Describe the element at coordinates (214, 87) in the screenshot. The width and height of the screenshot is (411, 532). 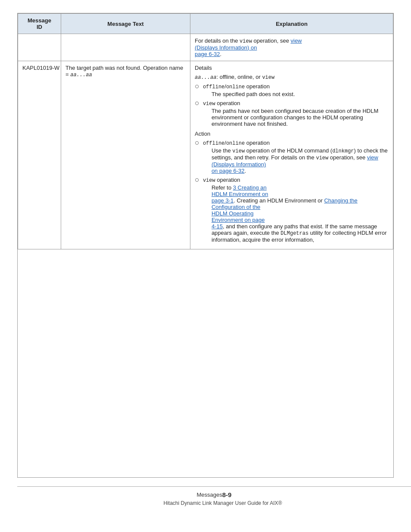
I see `detail-code-offline: offline` at that location.